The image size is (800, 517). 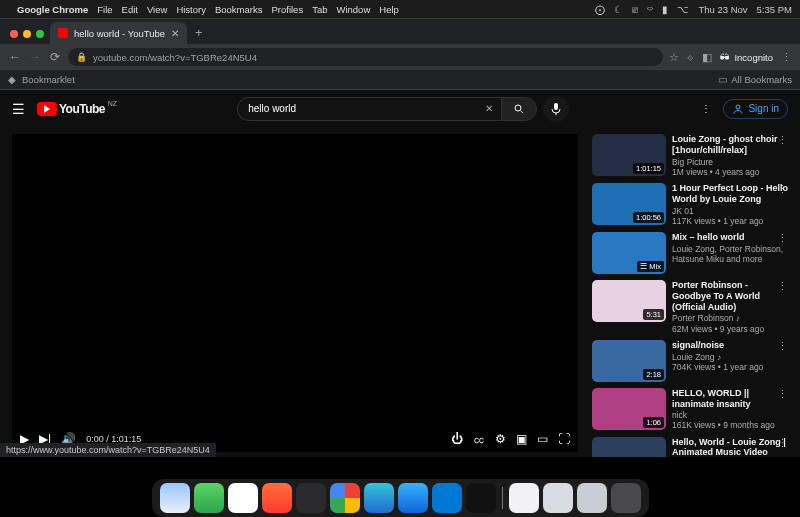 What do you see at coordinates (15, 57) in the screenshot?
I see `back-button-icon: ←` at bounding box center [15, 57].